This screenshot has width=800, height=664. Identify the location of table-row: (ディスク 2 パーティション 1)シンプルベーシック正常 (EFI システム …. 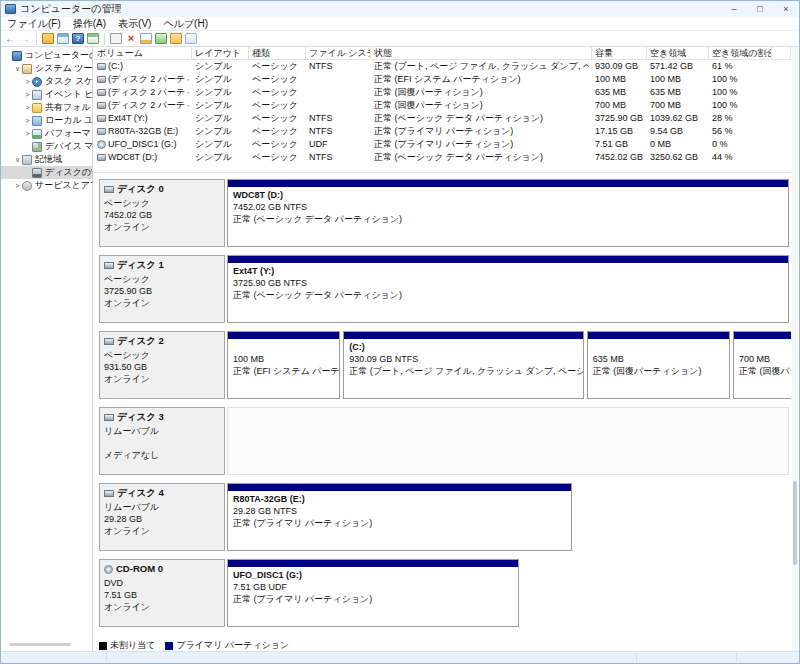
(442, 80).